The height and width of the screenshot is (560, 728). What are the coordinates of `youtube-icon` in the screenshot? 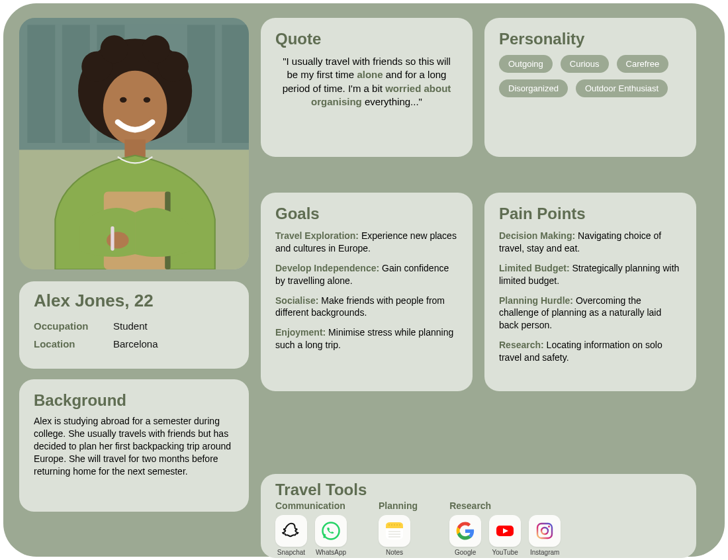 It's located at (505, 531).